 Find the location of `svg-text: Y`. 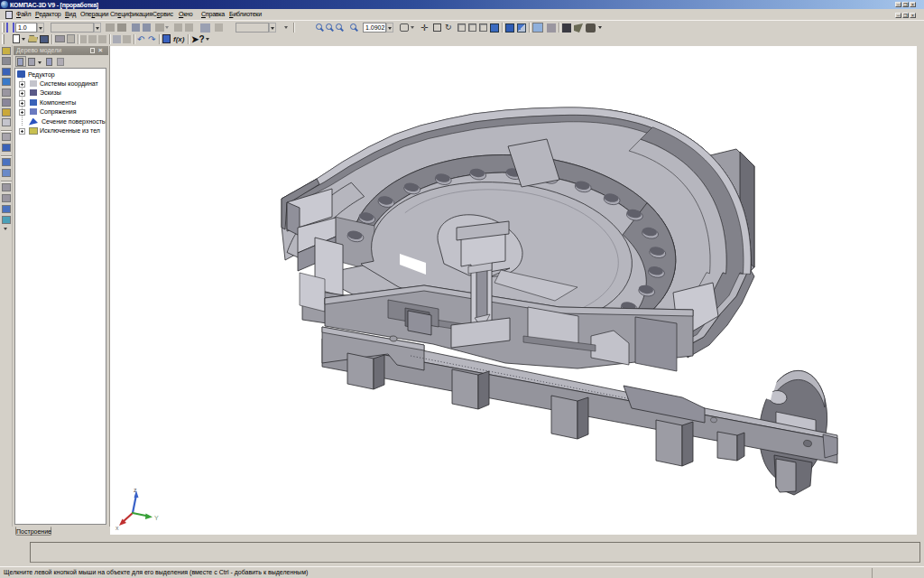

svg-text: Y is located at coordinates (157, 518).